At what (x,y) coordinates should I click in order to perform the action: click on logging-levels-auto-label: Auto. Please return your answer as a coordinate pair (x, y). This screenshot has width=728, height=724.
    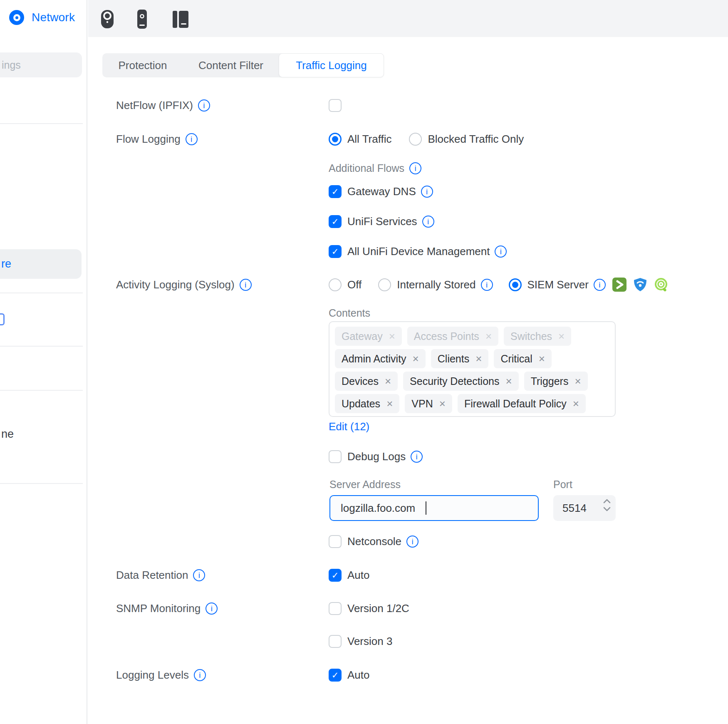
    Looking at the image, I should click on (359, 675).